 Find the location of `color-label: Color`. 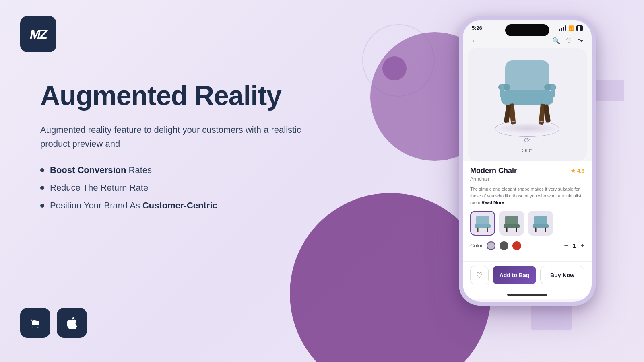

color-label: Color is located at coordinates (477, 245).